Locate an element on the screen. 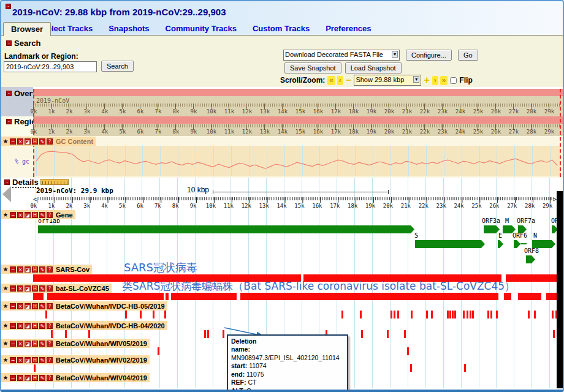 This screenshot has width=564, height=392. collapse-region-icon: - is located at coordinates (9, 121).